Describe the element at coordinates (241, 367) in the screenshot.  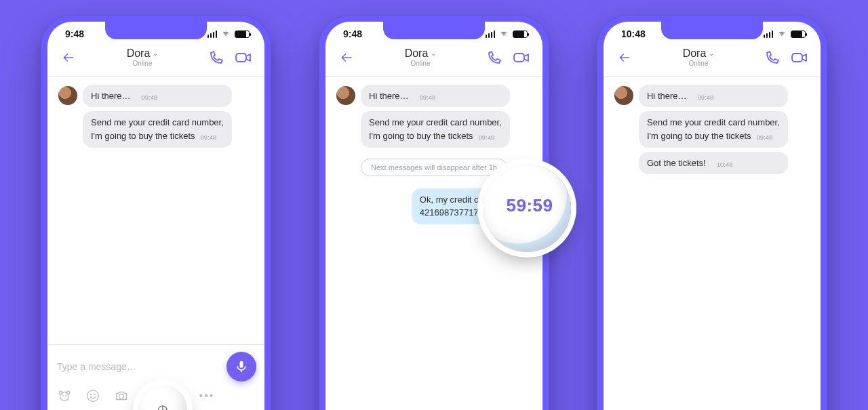
I see `microphone-icon` at that location.